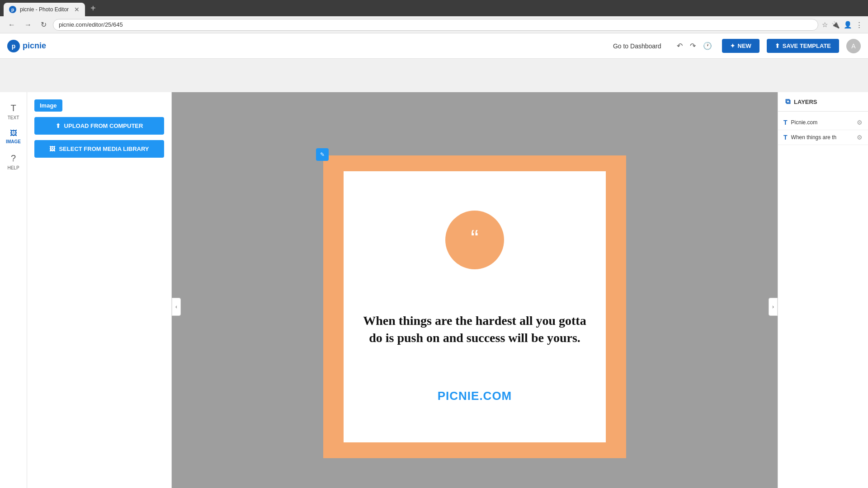 The height and width of the screenshot is (488, 868). What do you see at coordinates (43, 24) in the screenshot?
I see `reload-button: ↻` at bounding box center [43, 24].